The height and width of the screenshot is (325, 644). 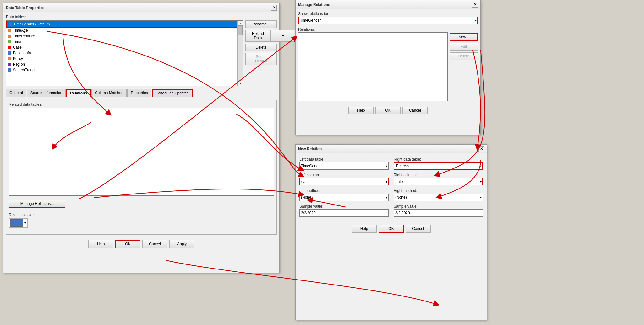 I want to click on right-data-table-group: Right data table: TimeAge, so click(x=438, y=163).